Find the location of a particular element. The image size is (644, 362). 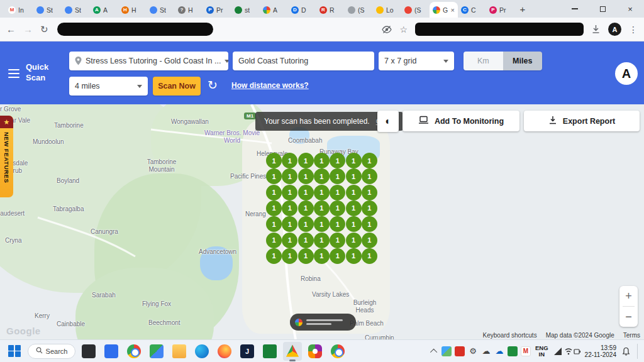

browser-tab: MIn is located at coordinates (19, 10).